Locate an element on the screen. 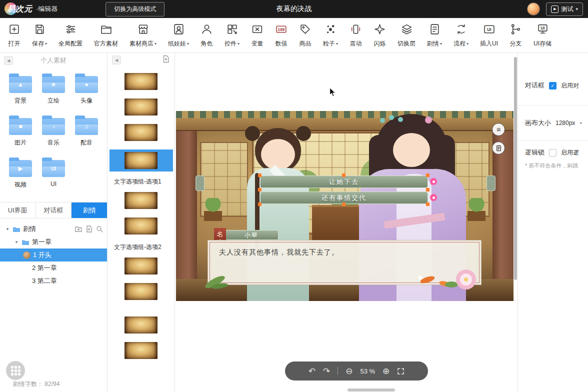 Image resolution: width=588 pixels, height=392 pixels. canvas-vertical-scrollbar is located at coordinates (516, 168).